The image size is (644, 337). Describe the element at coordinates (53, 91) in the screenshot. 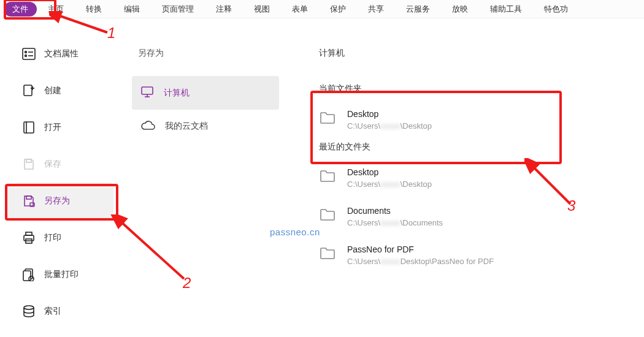

I see `menu-label: 创建` at that location.